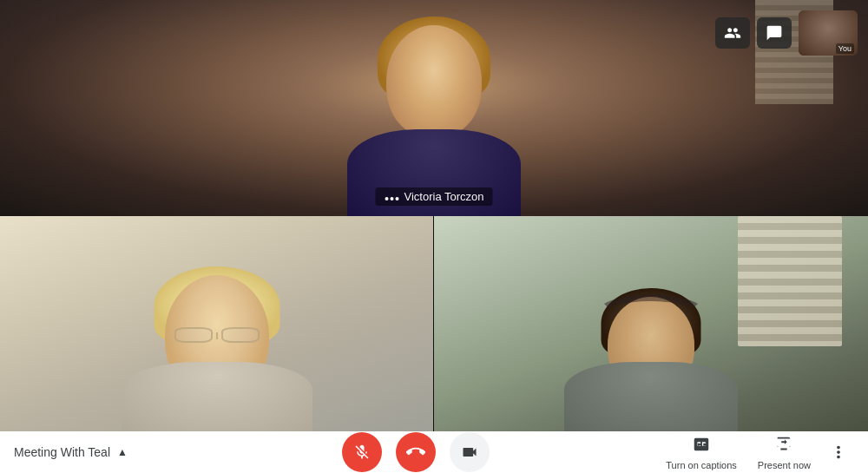  What do you see at coordinates (785, 453) in the screenshot?
I see `present-button: Present now` at bounding box center [785, 453].